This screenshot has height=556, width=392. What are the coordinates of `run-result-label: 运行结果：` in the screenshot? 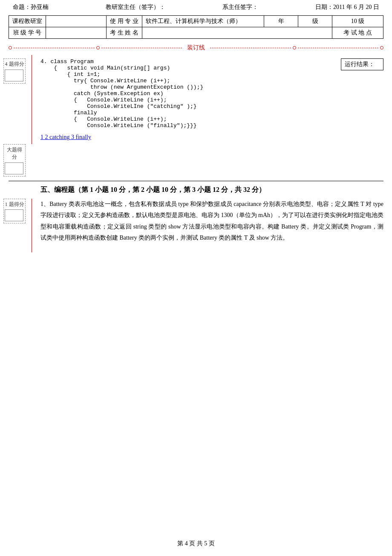 It's located at (360, 64).